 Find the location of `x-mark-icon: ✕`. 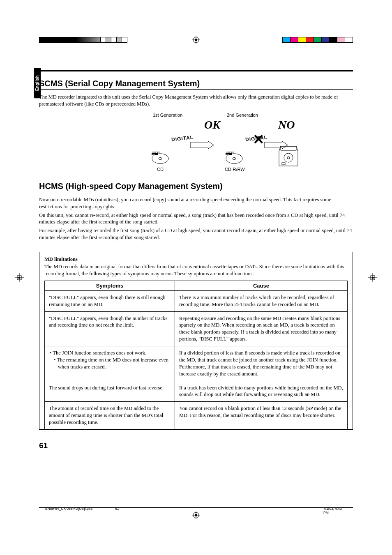

x-mark-icon: ✕ is located at coordinates (258, 139).